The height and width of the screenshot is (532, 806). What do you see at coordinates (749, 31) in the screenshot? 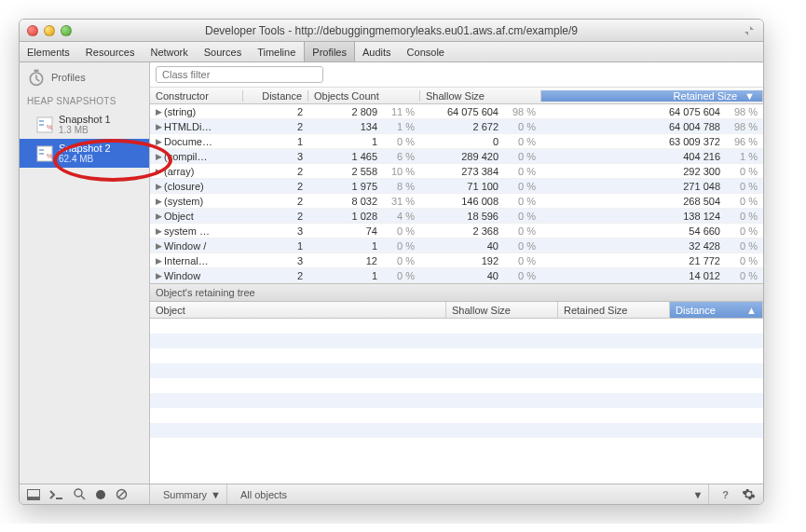
I see `fullscreen-icon` at bounding box center [749, 31].